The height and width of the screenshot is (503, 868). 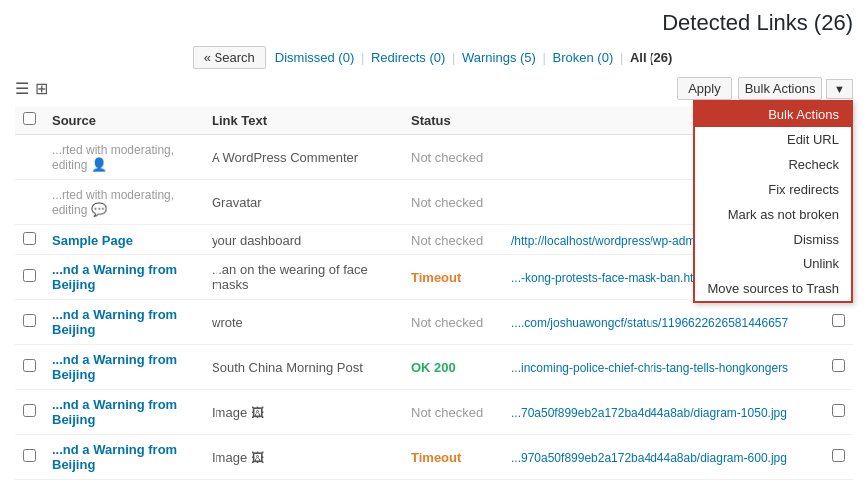 What do you see at coordinates (474, 58) in the screenshot?
I see `filter-links: Dismissed (0) | Redirects (0) | Warnings…` at bounding box center [474, 58].